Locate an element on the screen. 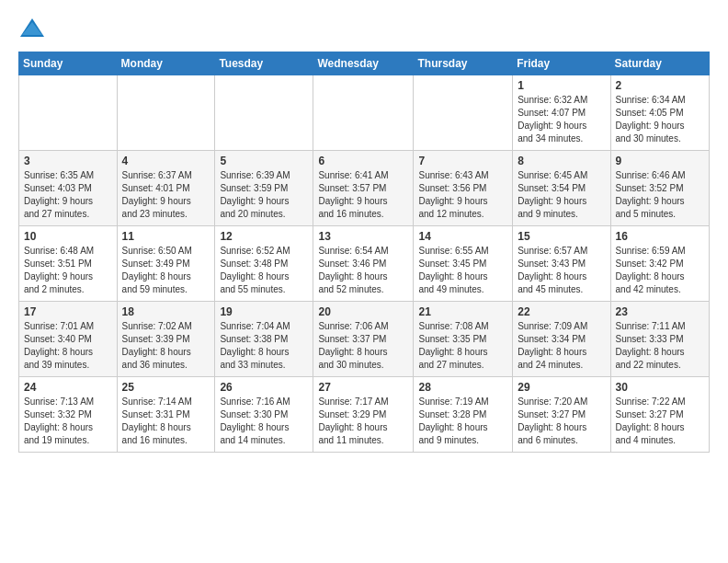 This screenshot has height=563, width=728. weekday-header: Thursday is located at coordinates (463, 64).